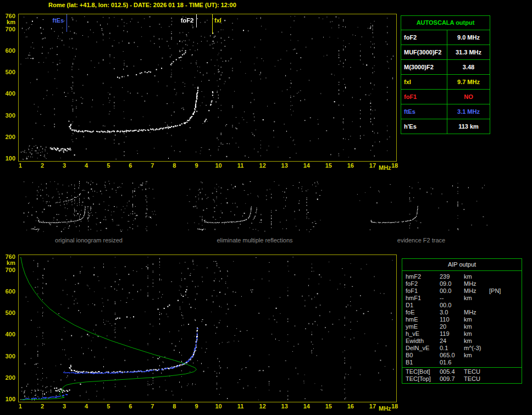 The width and height of the screenshot is (532, 415). Describe the element at coordinates (462, 367) in the screenshot. I see `aip-tec-separator` at that location.